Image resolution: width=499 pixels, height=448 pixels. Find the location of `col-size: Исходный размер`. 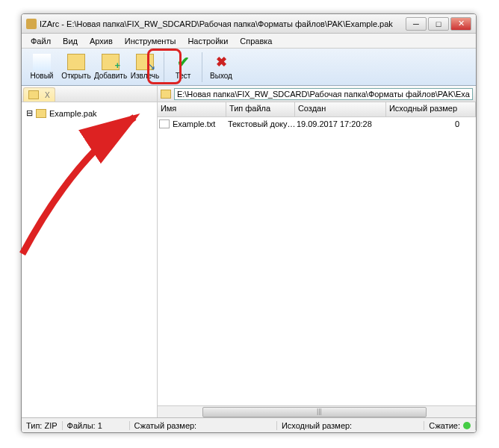

col-size: Исходный размер is located at coordinates (431, 109).